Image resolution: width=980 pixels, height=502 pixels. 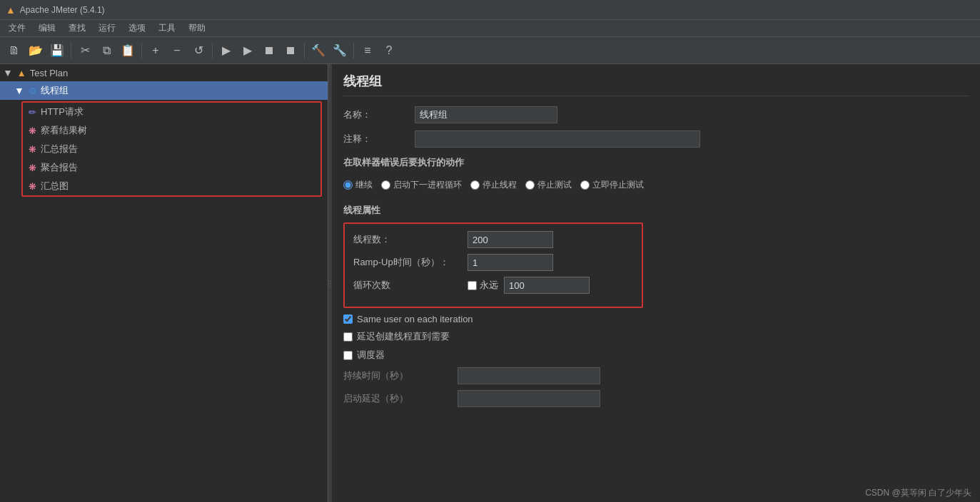 What do you see at coordinates (656, 139) in the screenshot?
I see `comment-row: 注释：` at bounding box center [656, 139].